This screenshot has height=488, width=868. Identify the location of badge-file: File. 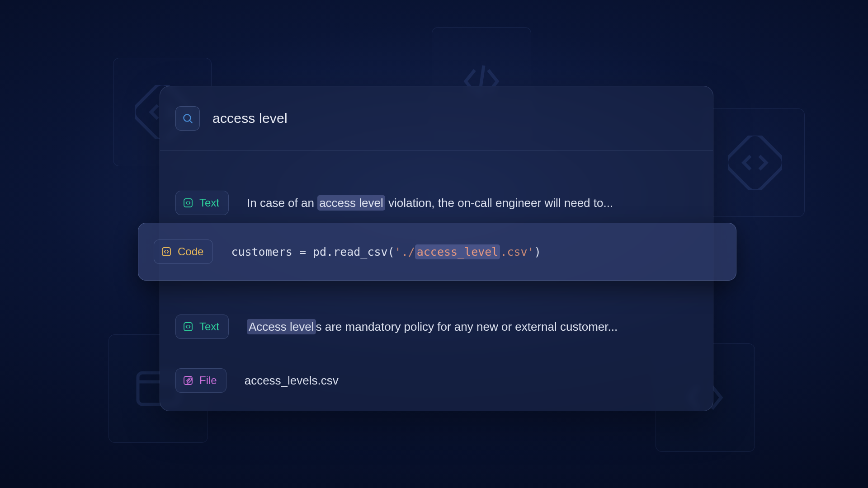
(201, 380).